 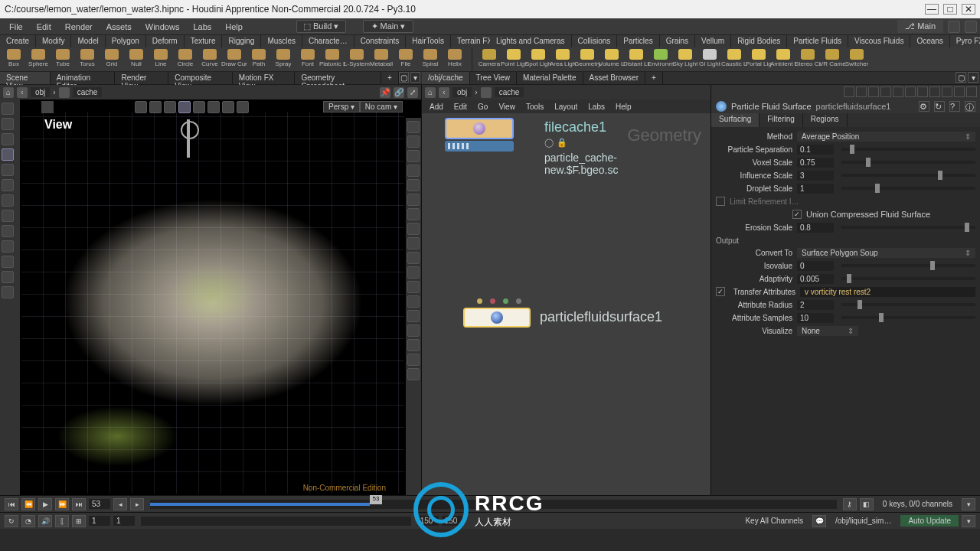 I want to click on link-icon: 🔗, so click(x=399, y=93).